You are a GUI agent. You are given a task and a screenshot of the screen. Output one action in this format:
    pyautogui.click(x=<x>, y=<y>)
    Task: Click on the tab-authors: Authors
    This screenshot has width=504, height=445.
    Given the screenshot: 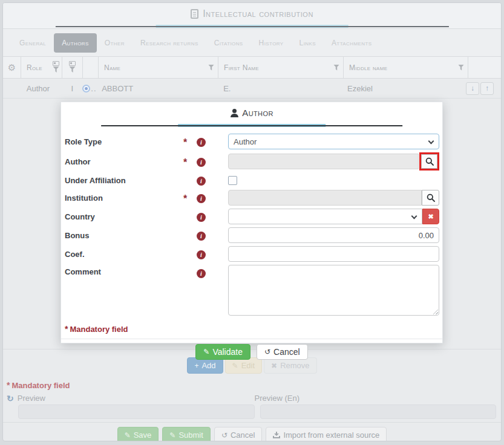 What is the action you would take?
    pyautogui.click(x=75, y=43)
    